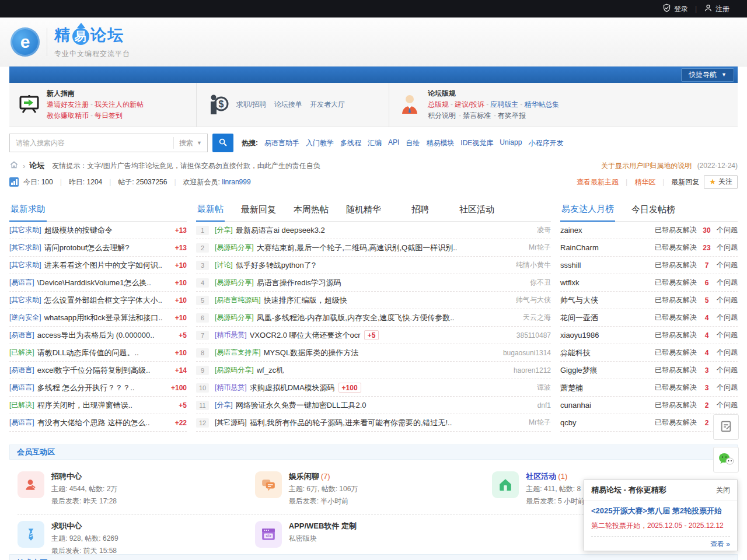 Image resolution: width=747 pixels, height=560 pixels. What do you see at coordinates (374, 388) in the screenshot?
I see `post-list-item: 10 [精币悬赏] 求购虚拟机DMA模块源码 +100 谭波` at bounding box center [374, 388].